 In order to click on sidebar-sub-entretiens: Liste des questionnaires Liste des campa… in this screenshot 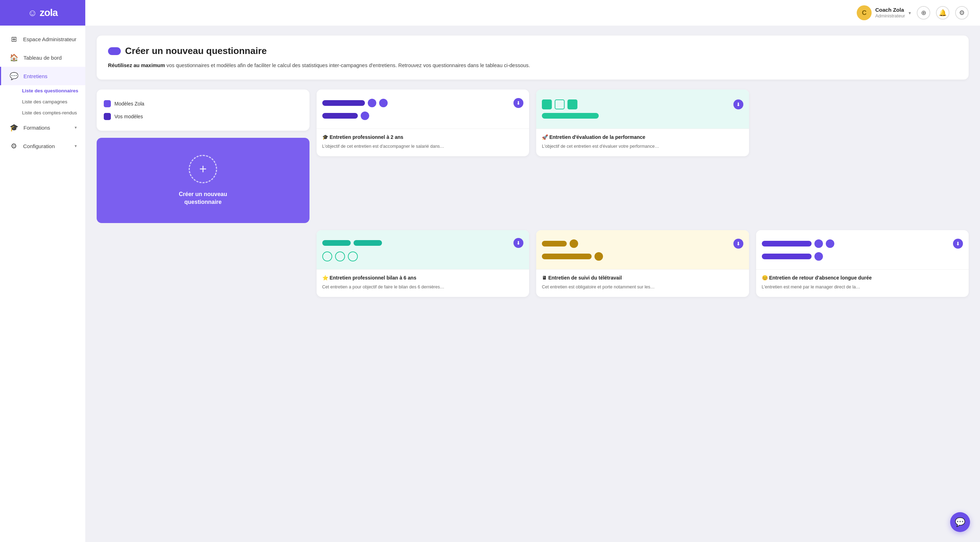, I will do `click(43, 102)`.